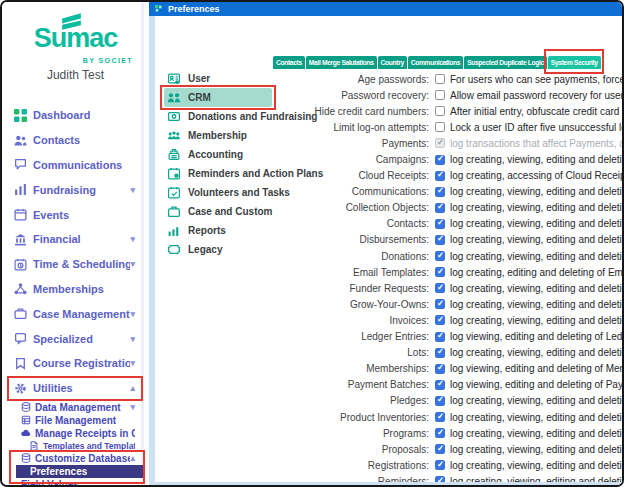  Describe the element at coordinates (218, 212) in the screenshot. I see `pref-item-case-and-custom: Case and Custom` at that location.